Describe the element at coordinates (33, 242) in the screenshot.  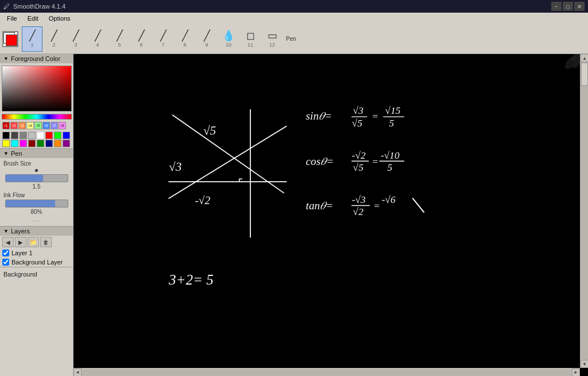
I see `layer-folder-button: 📁` at that location.